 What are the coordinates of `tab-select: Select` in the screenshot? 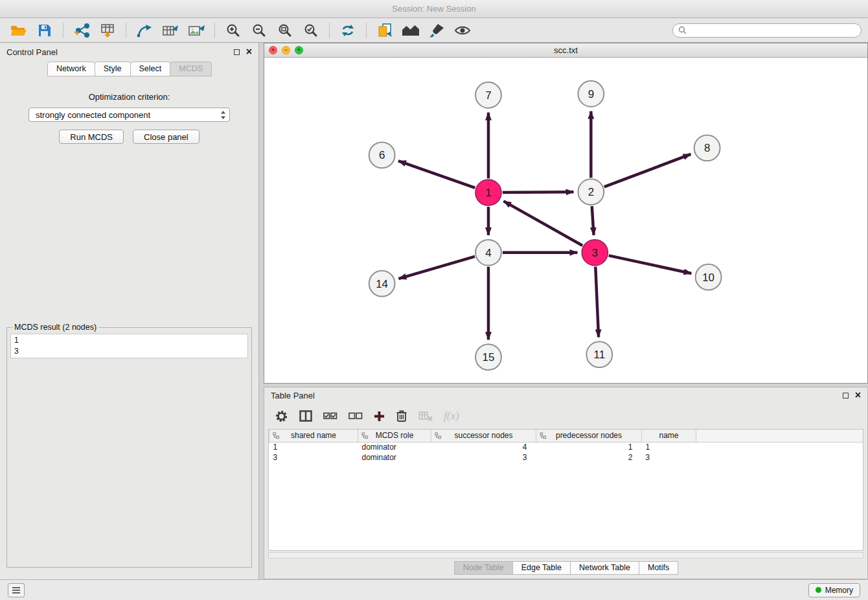 It's located at (150, 69).